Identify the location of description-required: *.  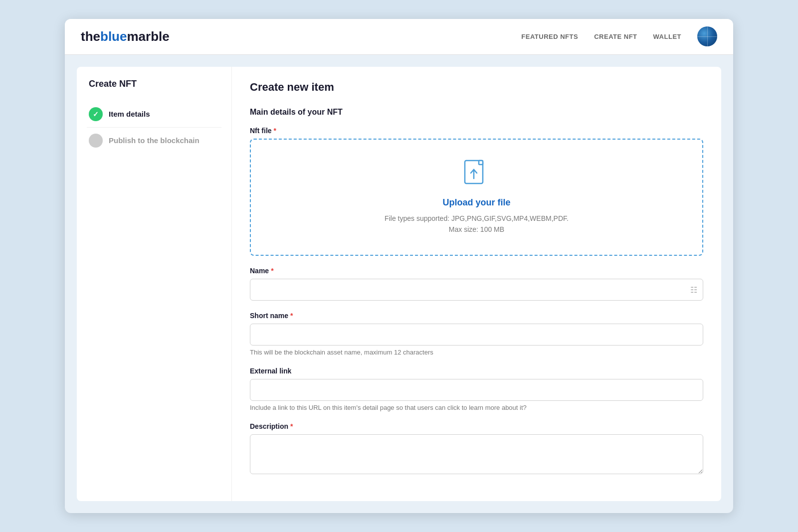
(291, 426).